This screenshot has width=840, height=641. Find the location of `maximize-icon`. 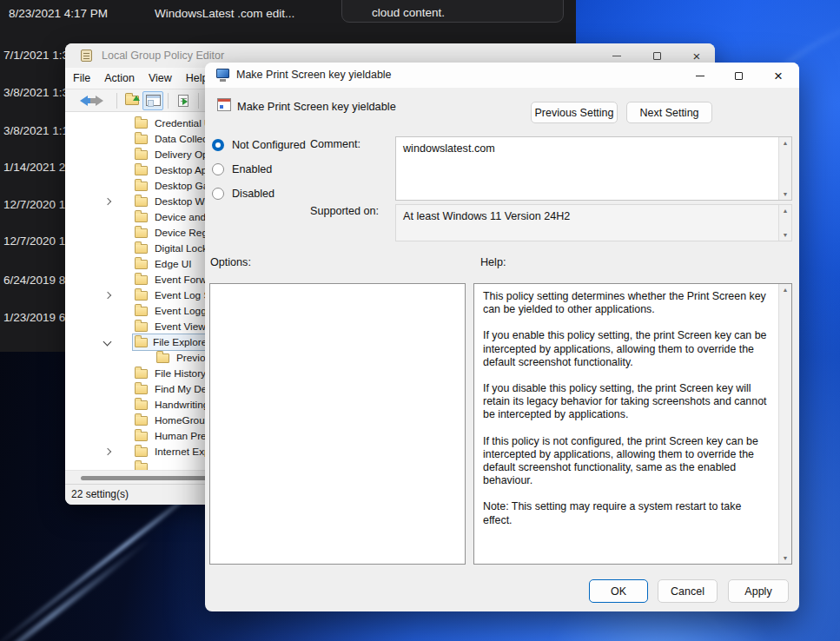

maximize-icon is located at coordinates (738, 76).